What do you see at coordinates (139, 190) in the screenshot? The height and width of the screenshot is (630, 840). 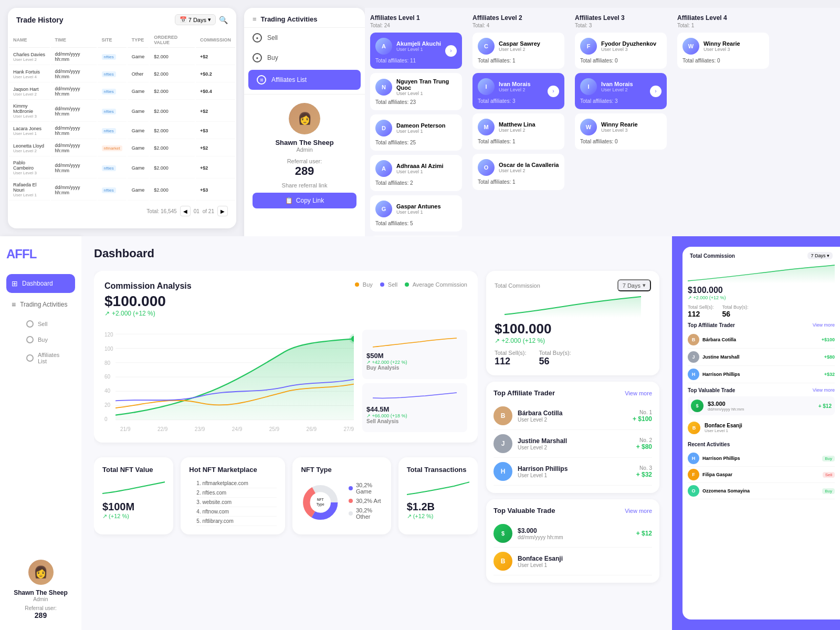 I see `type-cell: Game` at bounding box center [139, 190].